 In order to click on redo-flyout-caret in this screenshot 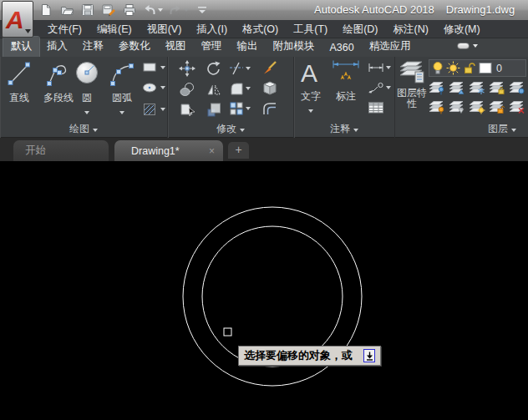, I will do `click(186, 10)`.